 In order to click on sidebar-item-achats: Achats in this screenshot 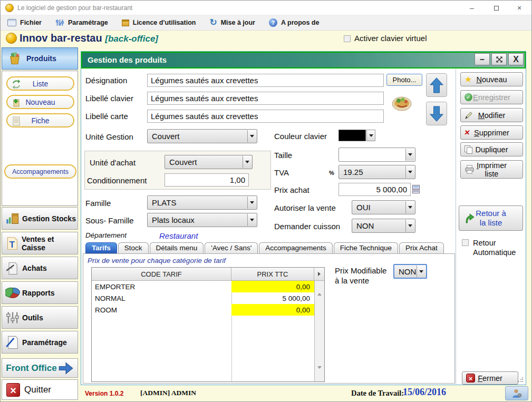, I will do `click(40, 268)`.